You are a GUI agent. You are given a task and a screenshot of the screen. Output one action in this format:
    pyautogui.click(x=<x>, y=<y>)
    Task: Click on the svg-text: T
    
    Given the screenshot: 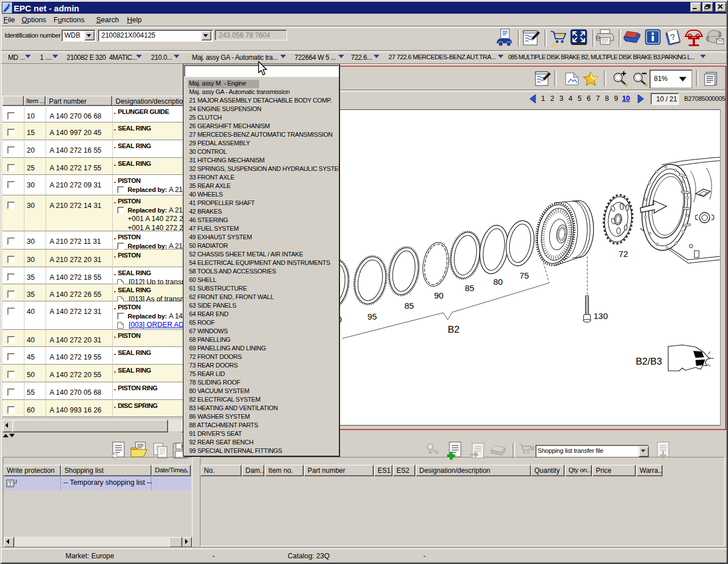 What is the action you would take?
    pyautogui.click(x=10, y=484)
    